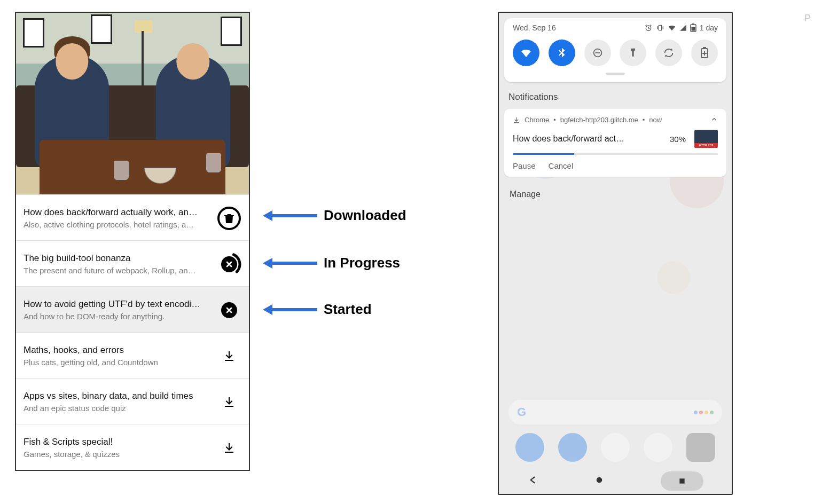 This screenshot has height=504, width=814. I want to click on download-notification: Chrome • bgfetch-http203.glitch.me • now…, so click(615, 143).